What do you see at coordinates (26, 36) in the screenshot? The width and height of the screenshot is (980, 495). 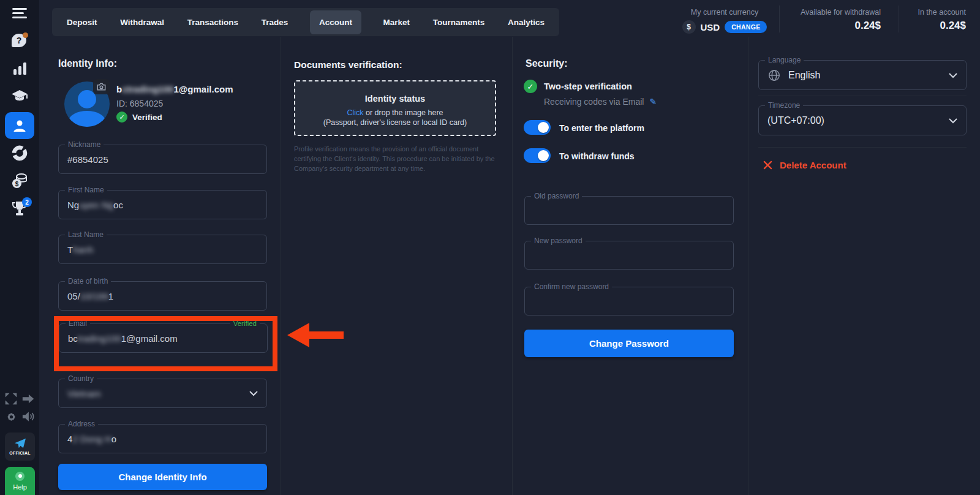 I see `notification-dot` at bounding box center [26, 36].